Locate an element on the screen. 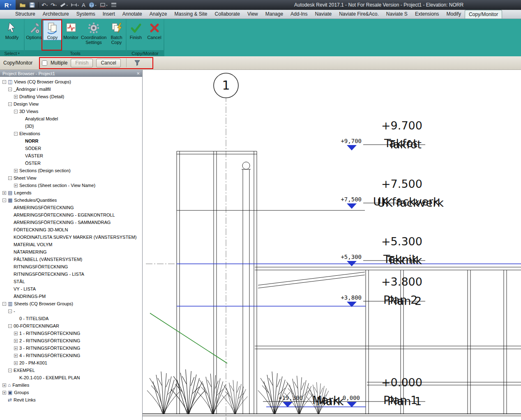 This screenshot has width=521, height=420. application-menu-button: R ▾ is located at coordinates (8, 5).